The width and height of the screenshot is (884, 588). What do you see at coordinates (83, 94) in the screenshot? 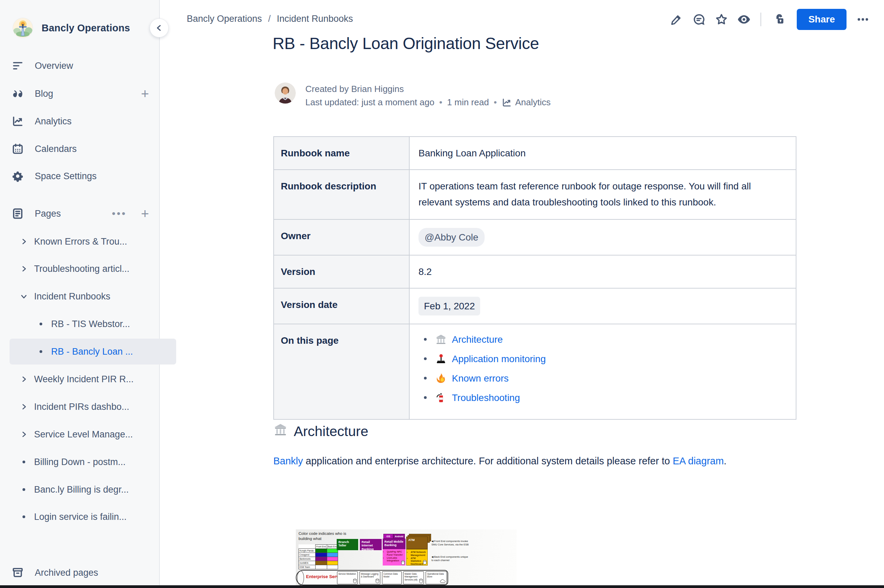
I see `sidebar-item-blog: Blog +` at bounding box center [83, 94].